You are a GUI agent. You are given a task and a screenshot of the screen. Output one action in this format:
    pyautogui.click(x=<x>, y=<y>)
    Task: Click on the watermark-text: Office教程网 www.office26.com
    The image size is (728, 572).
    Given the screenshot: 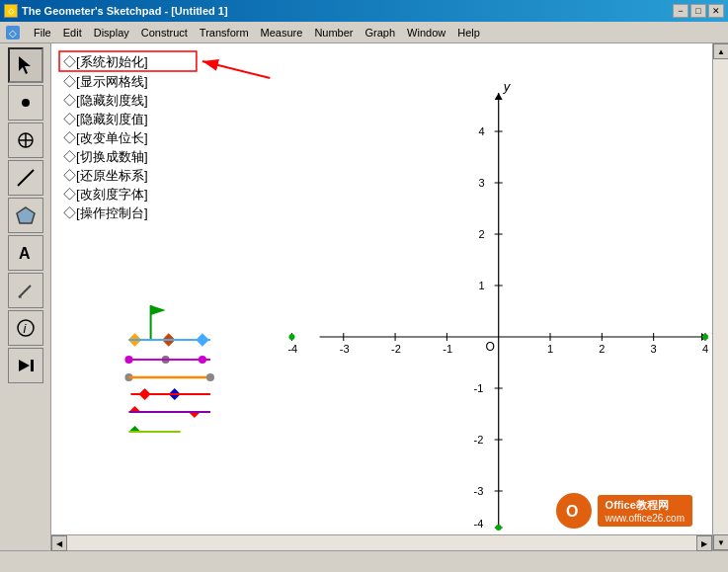 What is the action you would take?
    pyautogui.click(x=645, y=511)
    